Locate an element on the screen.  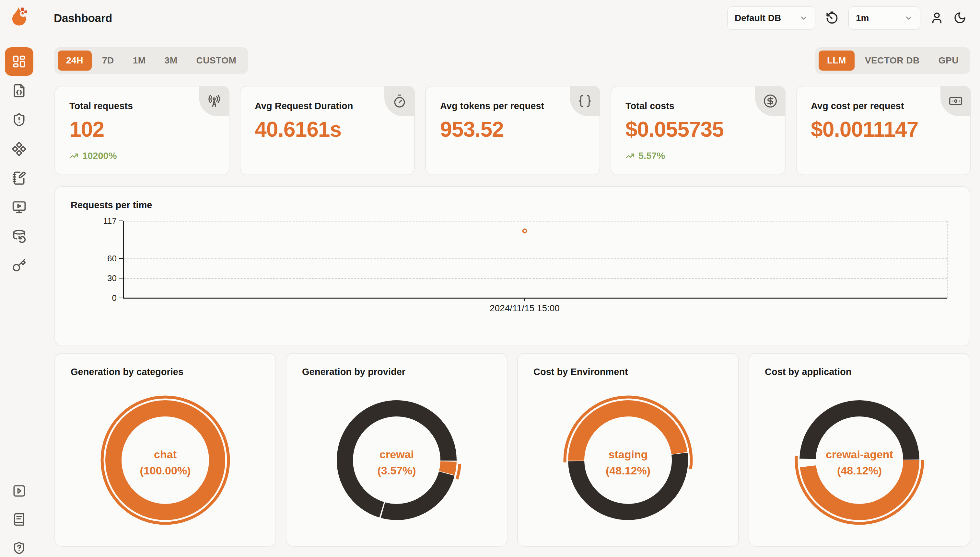
sidebar-footer-item-square-play is located at coordinates (19, 491).